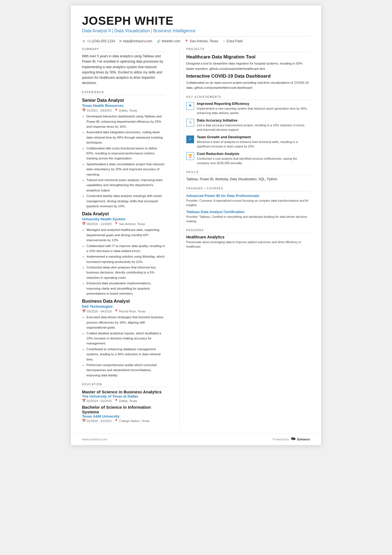 The height and width of the screenshot is (555, 392). Describe the element at coordinates (124, 254) in the screenshot. I see `job-2: Data Analyst University Health System 📅 …` at that location.